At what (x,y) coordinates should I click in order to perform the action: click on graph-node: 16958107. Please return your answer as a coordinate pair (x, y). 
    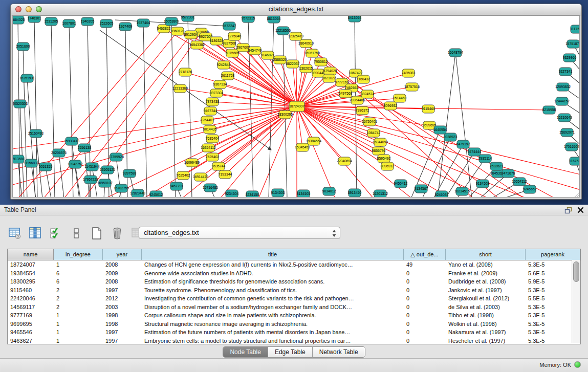
    Looking at the image, I should click on (105, 183).